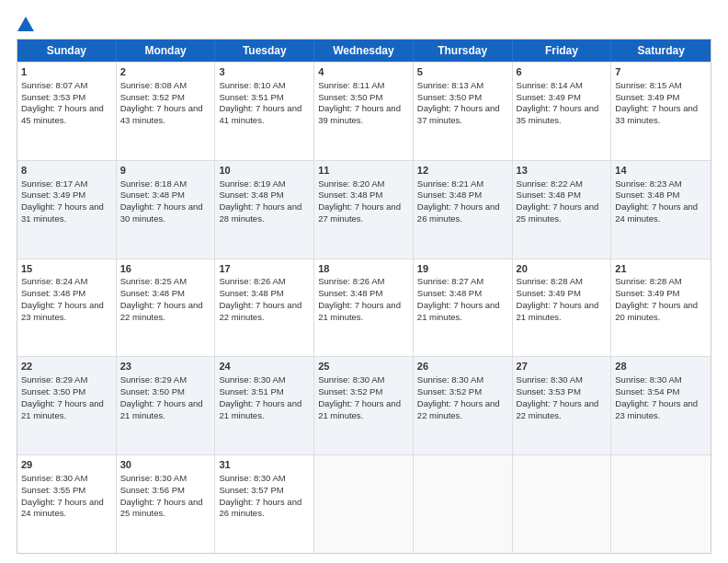  I want to click on day-number: 26, so click(463, 366).